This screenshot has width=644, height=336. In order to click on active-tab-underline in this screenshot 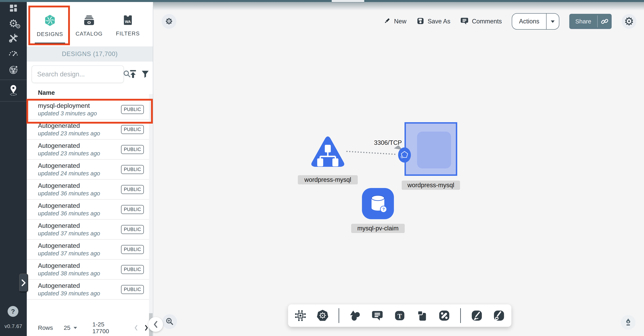, I will do `click(50, 43)`.